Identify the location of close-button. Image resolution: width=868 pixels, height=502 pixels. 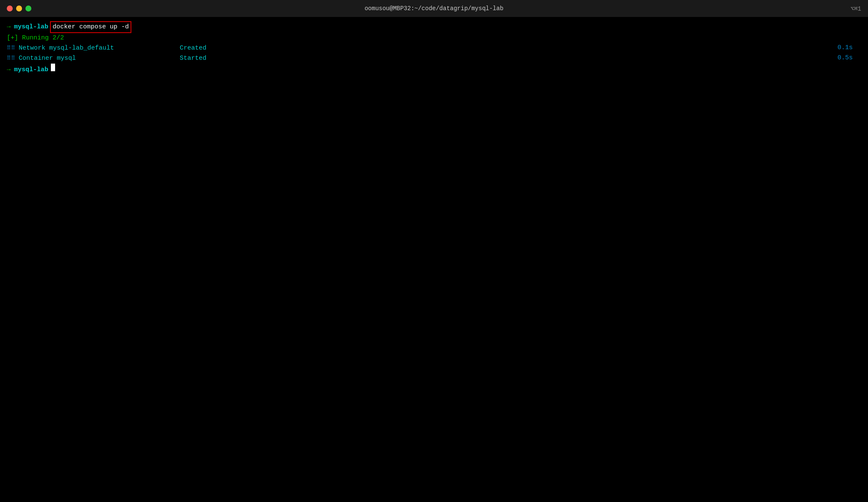
(10, 8).